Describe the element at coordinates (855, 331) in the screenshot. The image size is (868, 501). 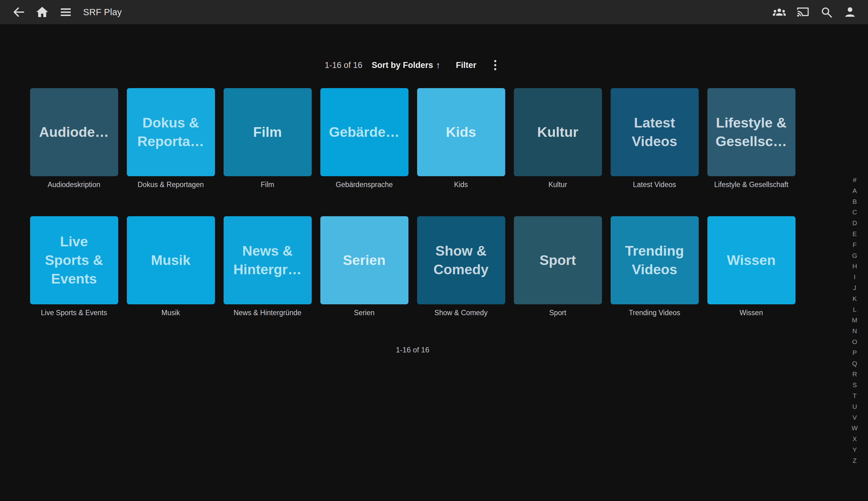
I see `alpha-letter-n: N` at that location.